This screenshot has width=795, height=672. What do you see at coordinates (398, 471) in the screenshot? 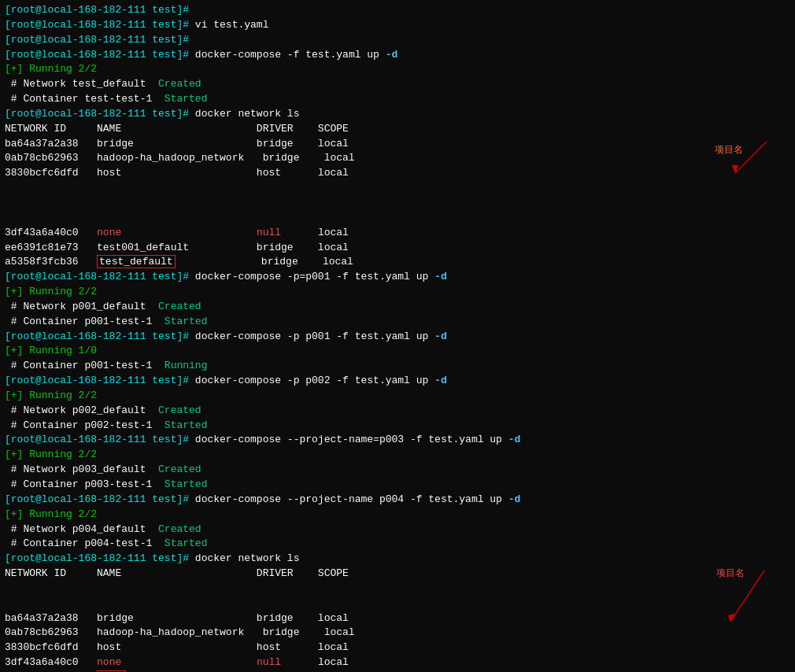
I see `line-network-p003-created: # Network p003_default Created` at bounding box center [398, 471].